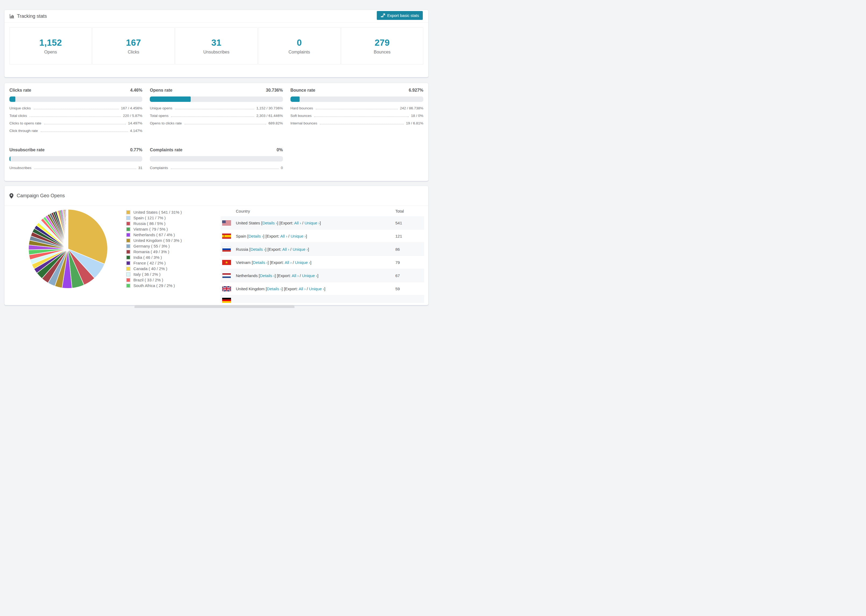 Image resolution: width=866 pixels, height=616 pixels. I want to click on stat-label: Complaints, so click(299, 52).